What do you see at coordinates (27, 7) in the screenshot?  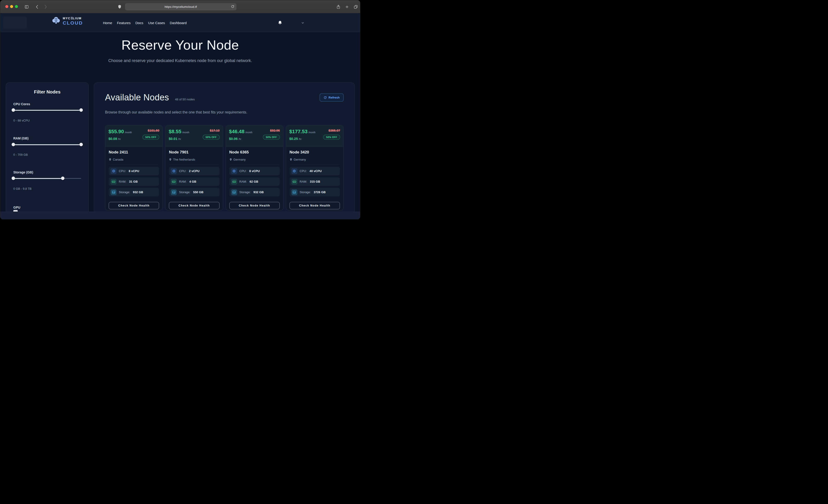 I see `sidebar-icon` at bounding box center [27, 7].